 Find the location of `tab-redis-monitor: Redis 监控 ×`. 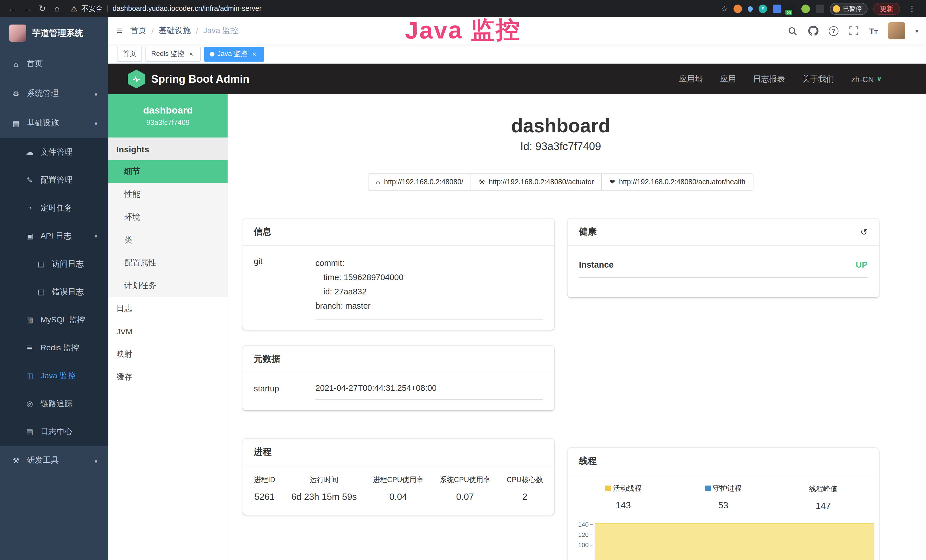

tab-redis-monitor: Redis 监控 × is located at coordinates (173, 54).